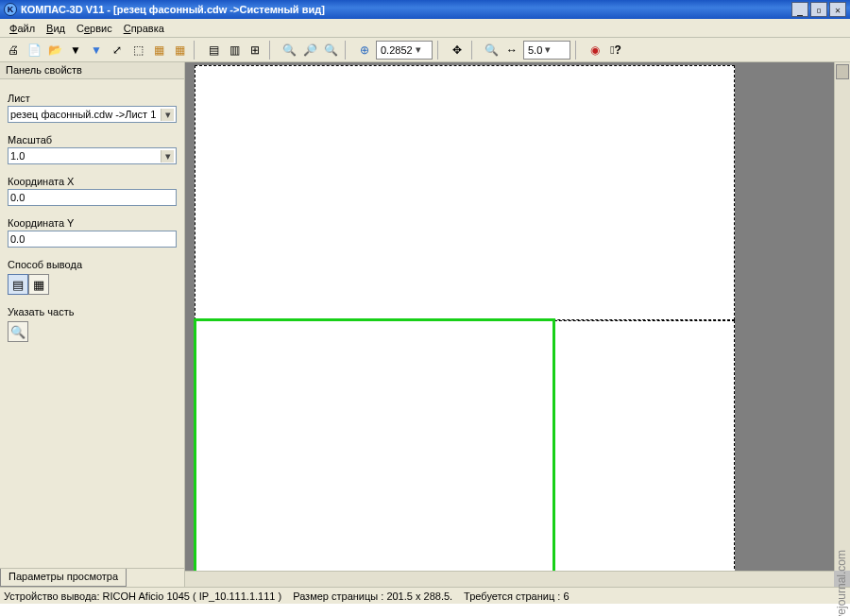 The image size is (850, 616). I want to click on coordy-label: Координата Y, so click(93, 223).